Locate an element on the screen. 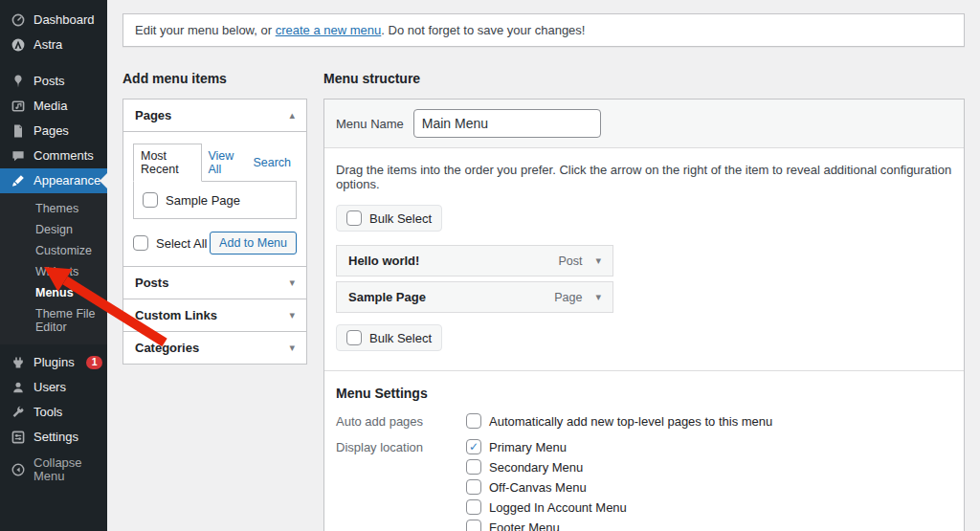  select-all-row: Select All Add to Menu is located at coordinates (214, 243).